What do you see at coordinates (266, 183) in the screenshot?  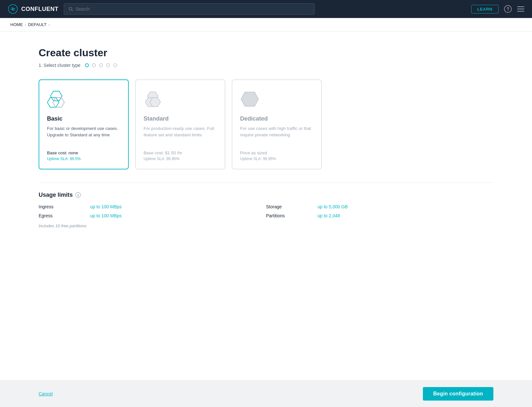 I see `divider` at bounding box center [266, 183].